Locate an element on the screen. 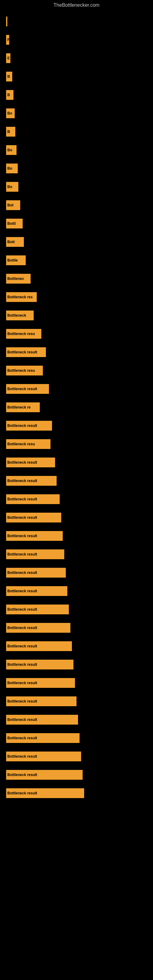 This screenshot has width=153, height=980. bar-label: Bott is located at coordinates (11, 242).